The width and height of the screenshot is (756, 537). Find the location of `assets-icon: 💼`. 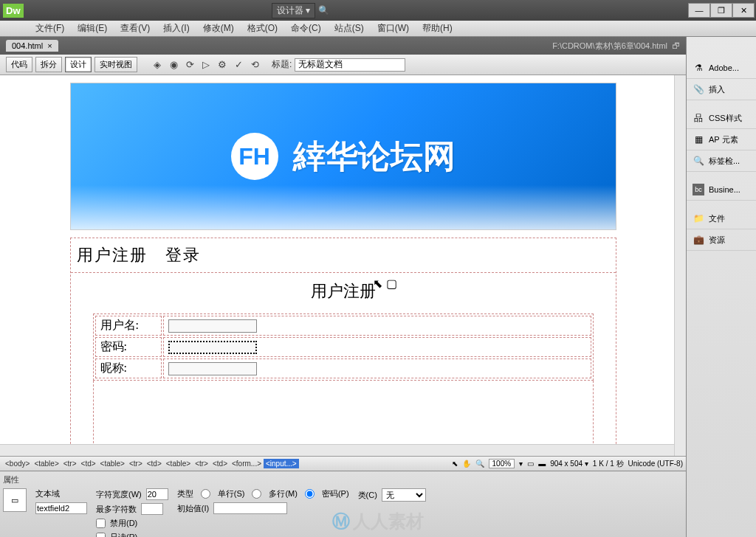

assets-icon: 💼 is located at coordinates (698, 240).